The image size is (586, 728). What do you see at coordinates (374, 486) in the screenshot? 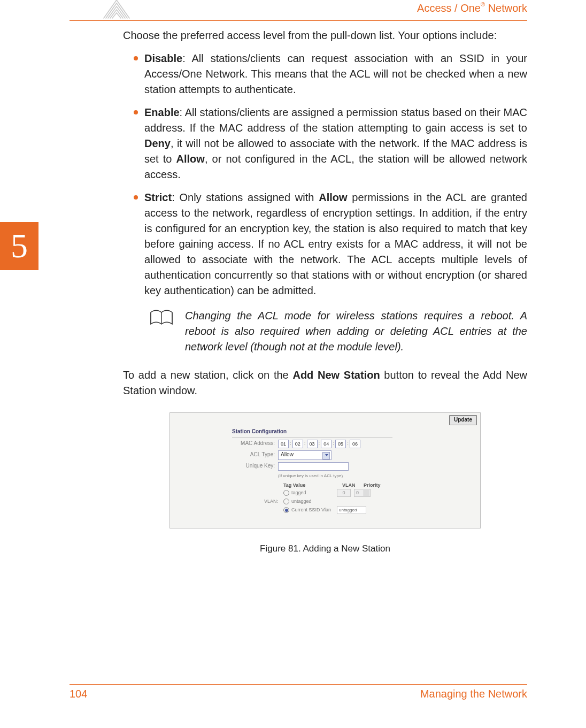
I see `col-priority: Priority` at bounding box center [374, 486].